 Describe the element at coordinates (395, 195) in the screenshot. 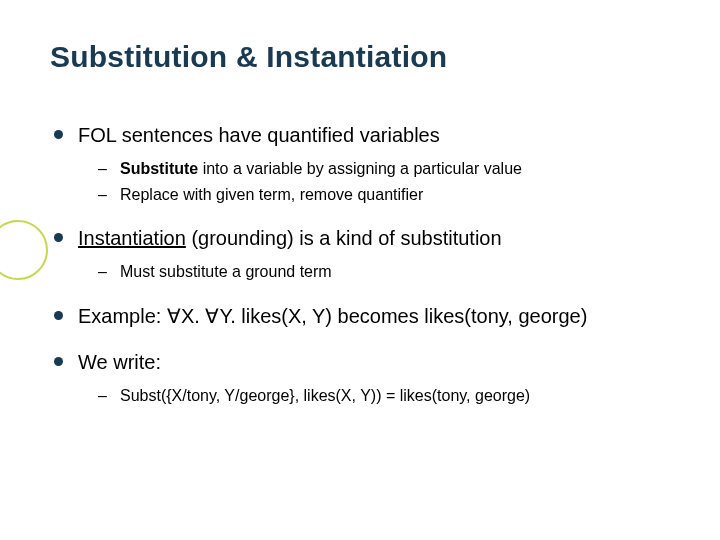

I see `sub-item: Replace with given term, remove quantifi…` at that location.